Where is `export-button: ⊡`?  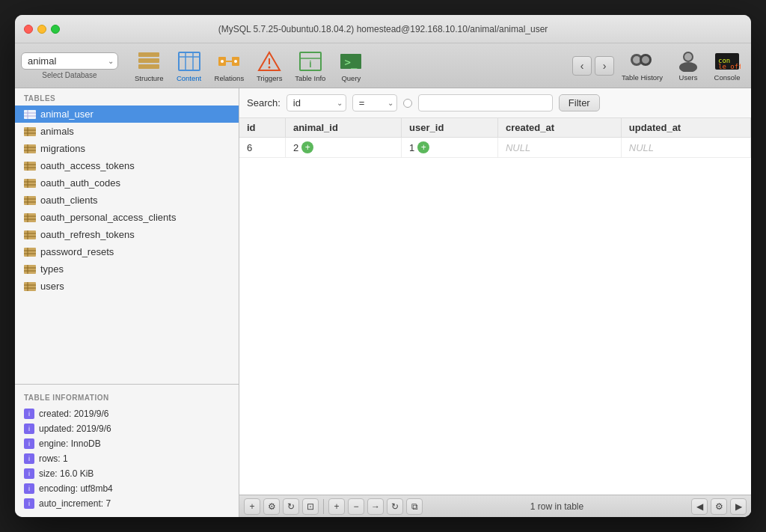 export-button: ⊡ is located at coordinates (310, 507).